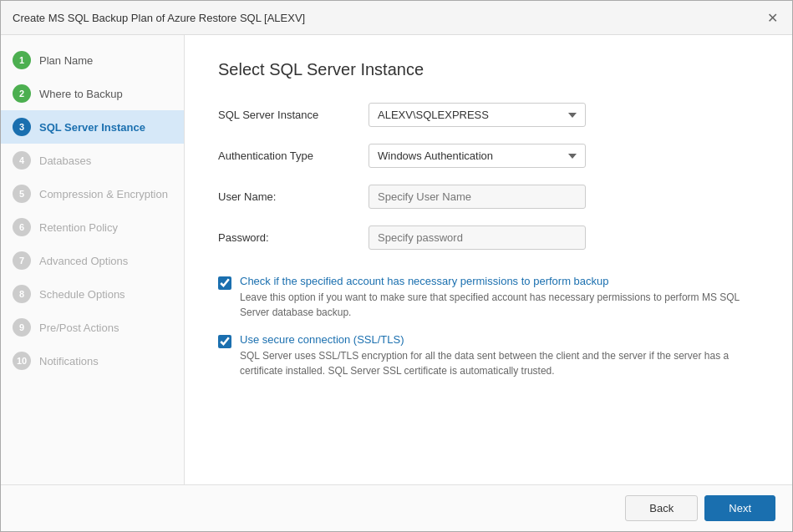  Describe the element at coordinates (500, 305) in the screenshot. I see `checkbox-desc-0: Leave this option if you want to make su…` at that location.